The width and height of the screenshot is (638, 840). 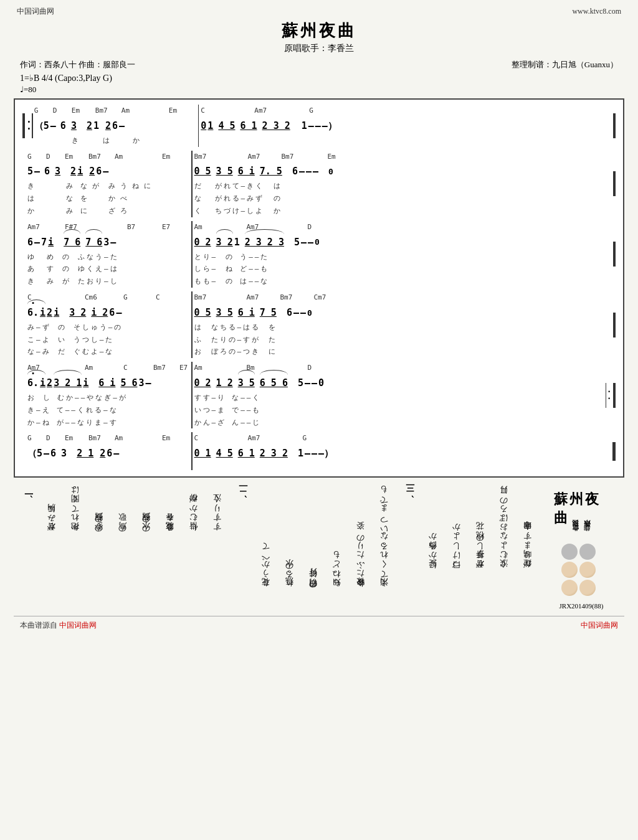 What do you see at coordinates (312, 126) in the screenshot?
I see `n-d1: —` at bounding box center [312, 126].